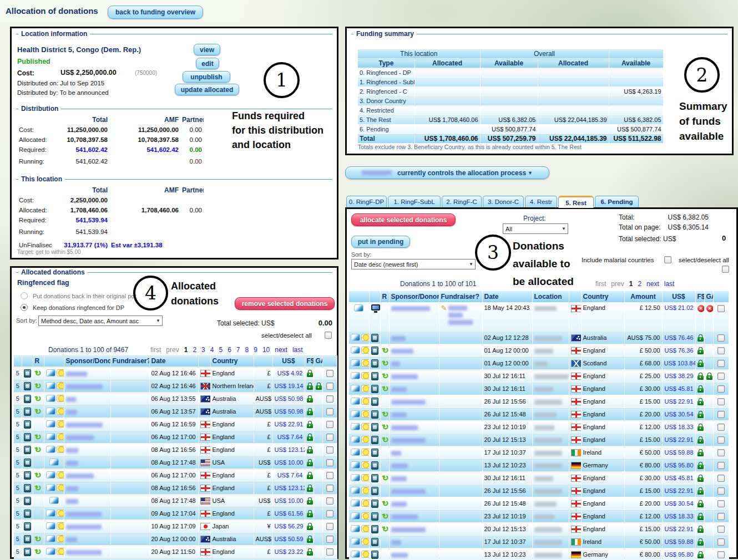 This screenshot has height=560, width=738. I want to click on usd-cell: US$ 19.14, so click(289, 386).